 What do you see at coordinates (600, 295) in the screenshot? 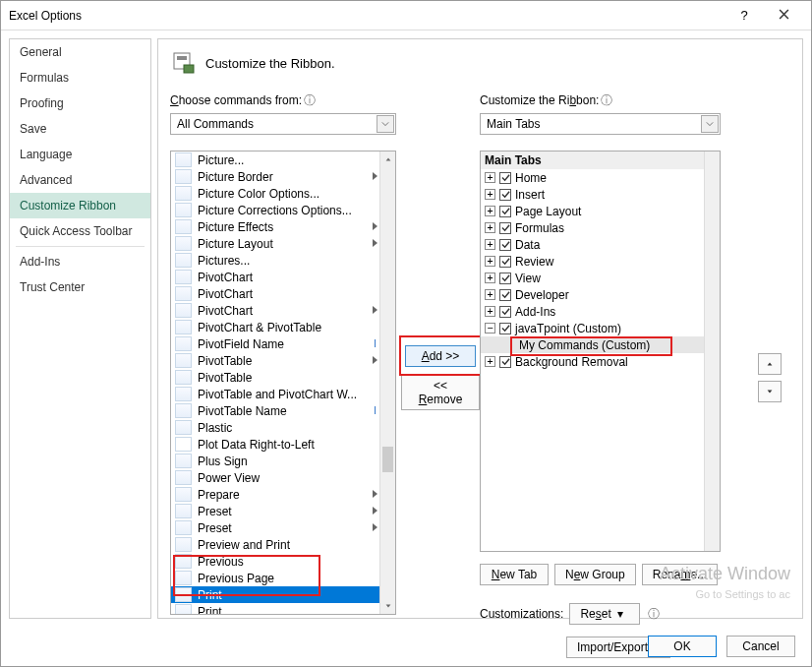
I see `tree-node: +Developer` at bounding box center [600, 295].